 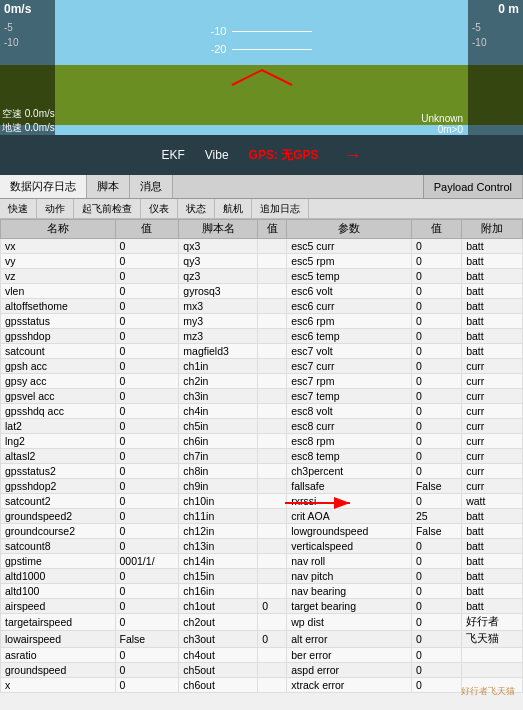 What do you see at coordinates (262, 606) in the screenshot?
I see `table-row: airspeed0ch1out0target bearing0batt` at bounding box center [262, 606].